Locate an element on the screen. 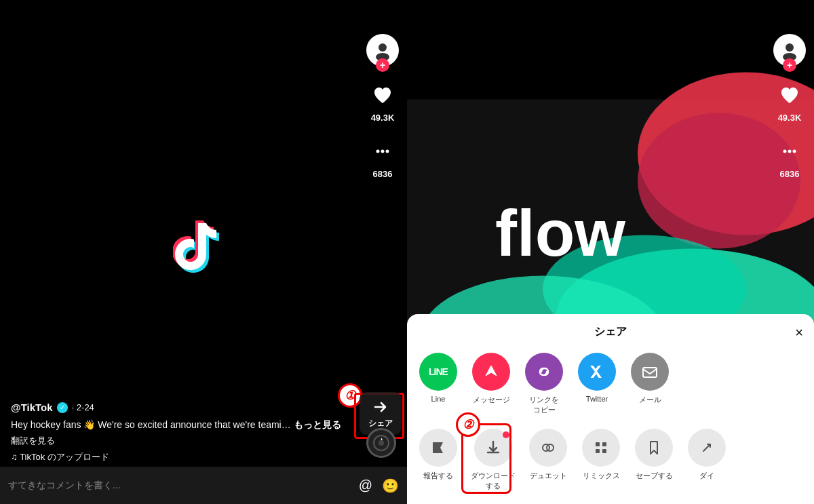 This screenshot has width=814, height=504. dai-icon is located at coordinates (707, 448).